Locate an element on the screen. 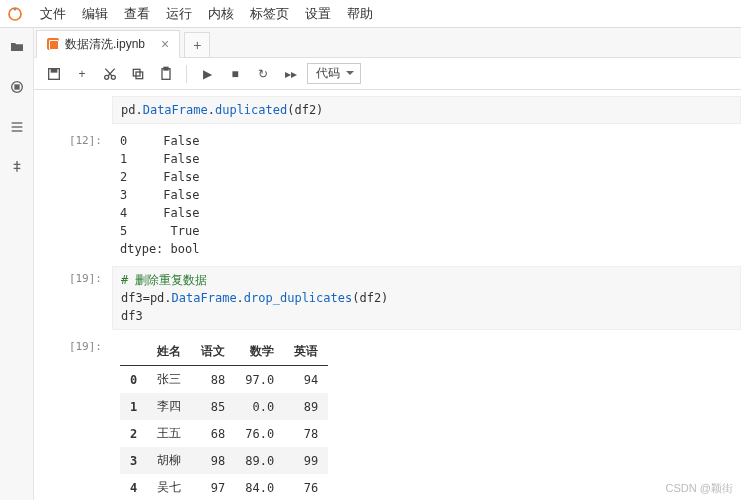  watermark: CSDN @颖街 is located at coordinates (700, 488).